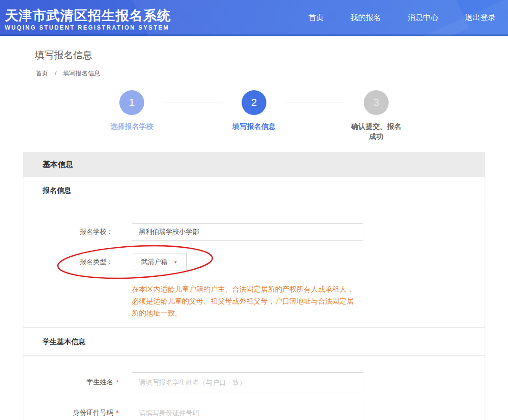  I want to click on step-1-label: 选择报名学校, so click(132, 126).